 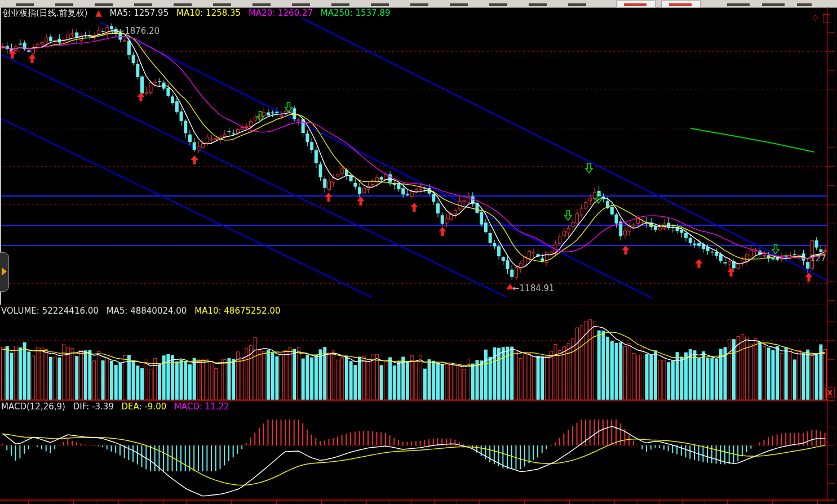 I want to click on expand-arrow-icon, so click(x=5, y=271).